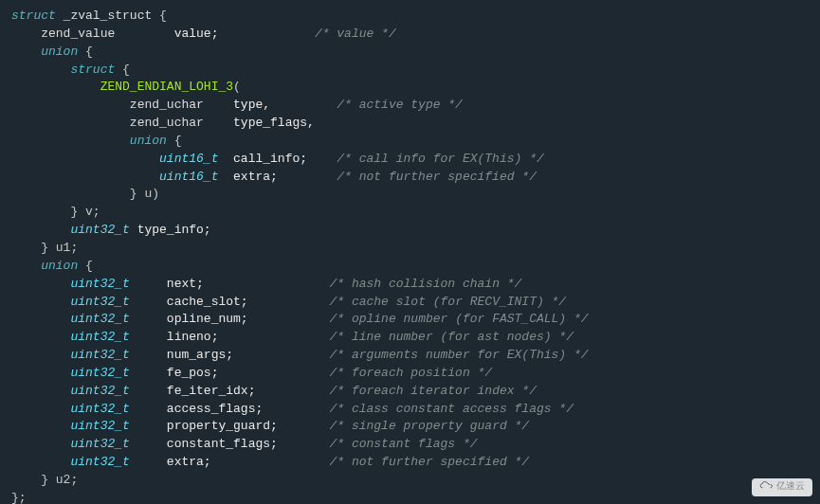  I want to click on field-type-flags: type_flags,, so click(274, 123).